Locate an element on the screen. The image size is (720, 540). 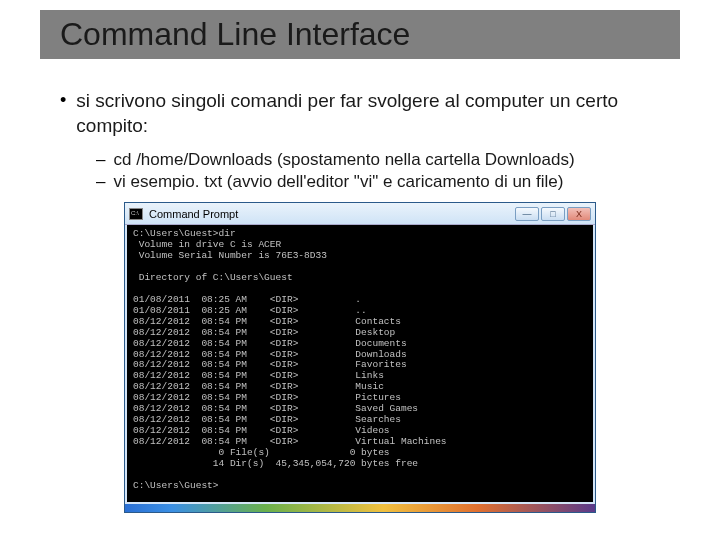
main-bullet-text: si scrivono singoli comandi per far svol… is located at coordinates (368, 114).